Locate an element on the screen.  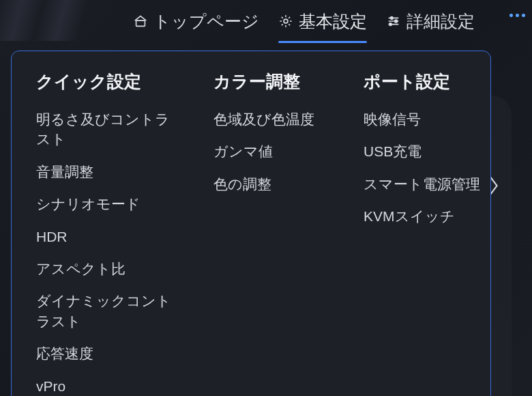
tab-basic-settings-label: 基本設定 is located at coordinates (333, 22).